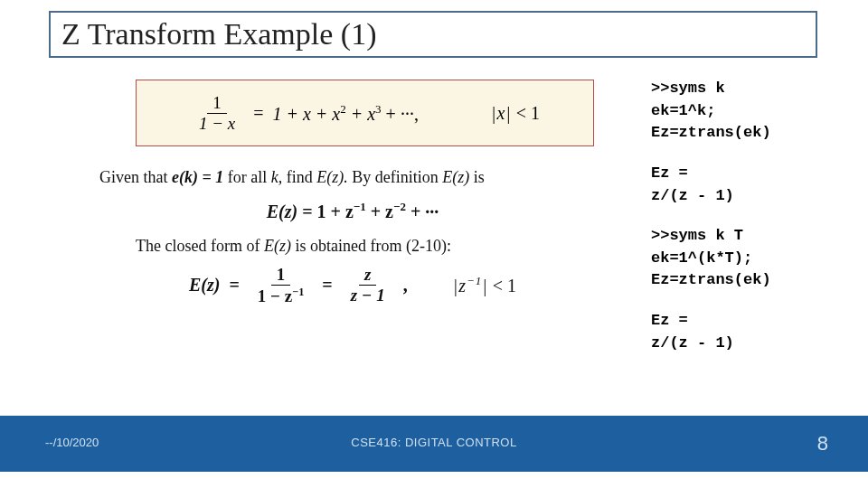 This screenshot has width=868, height=488. What do you see at coordinates (746, 225) in the screenshot?
I see `matlab-code-column: >>syms k ek=1^k; Ez=ztrans(ek) Ez = z/(z…` at bounding box center [746, 225].